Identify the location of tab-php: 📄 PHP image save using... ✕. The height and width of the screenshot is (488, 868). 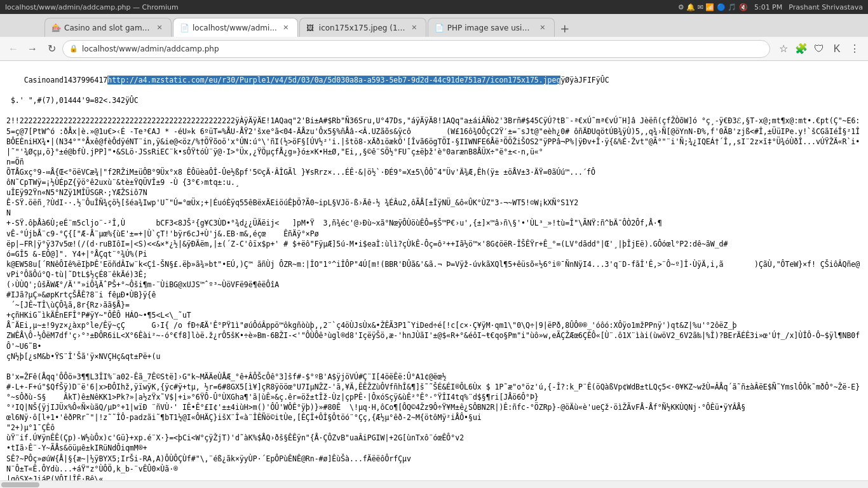
(491, 27).